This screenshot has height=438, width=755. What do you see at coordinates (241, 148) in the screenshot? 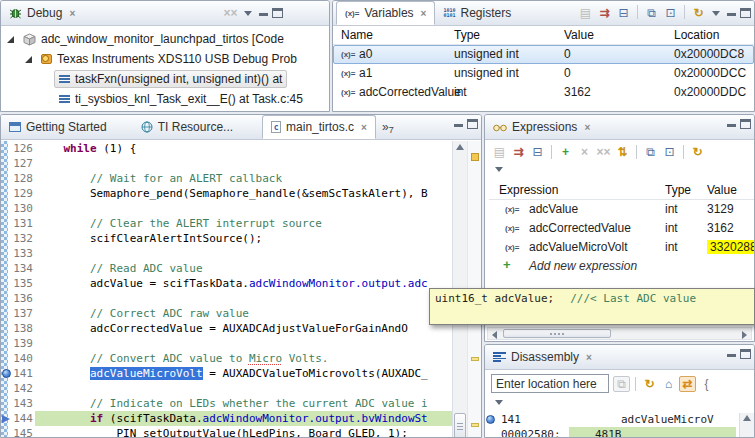
I see `code-line: 126 while (1) {` at bounding box center [241, 148].